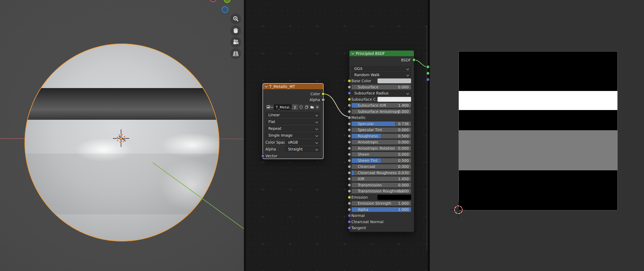 This screenshot has width=644, height=271. I want to click on grid-icon, so click(236, 54).